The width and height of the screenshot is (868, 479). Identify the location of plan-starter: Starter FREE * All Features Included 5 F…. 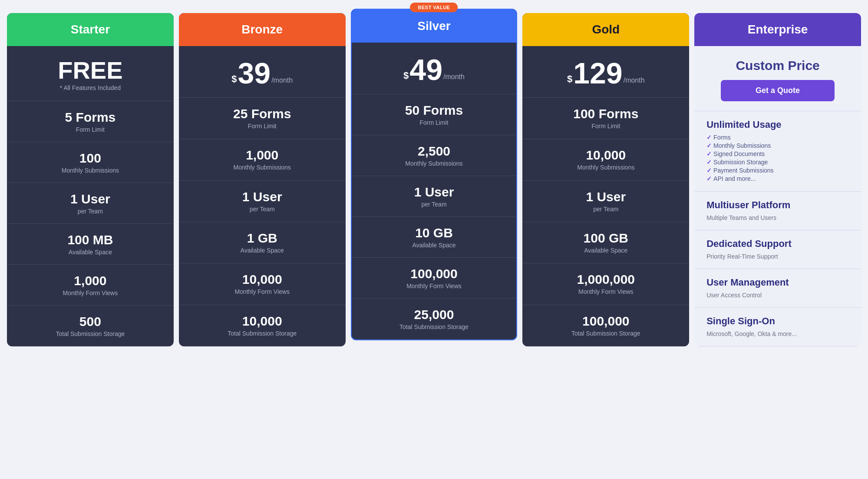
(90, 180).